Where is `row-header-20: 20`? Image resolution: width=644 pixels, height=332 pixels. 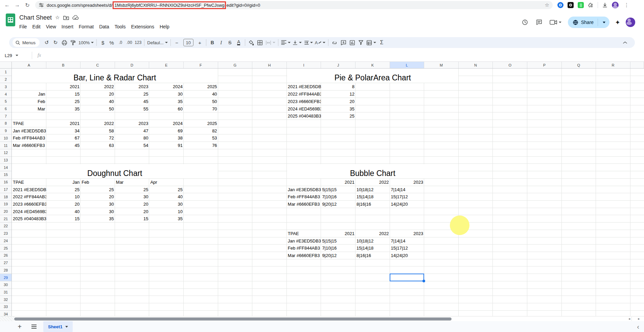
row-header-20: 20 is located at coordinates (6, 212).